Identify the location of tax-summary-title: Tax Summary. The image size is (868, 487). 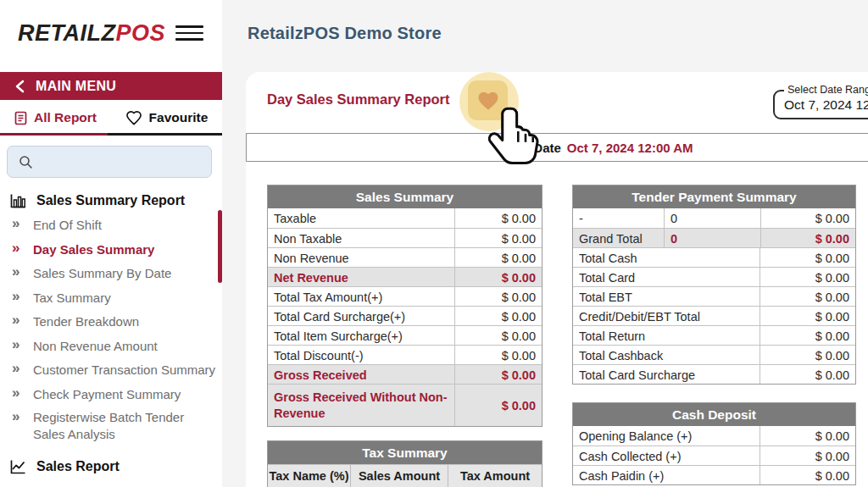
(405, 452).